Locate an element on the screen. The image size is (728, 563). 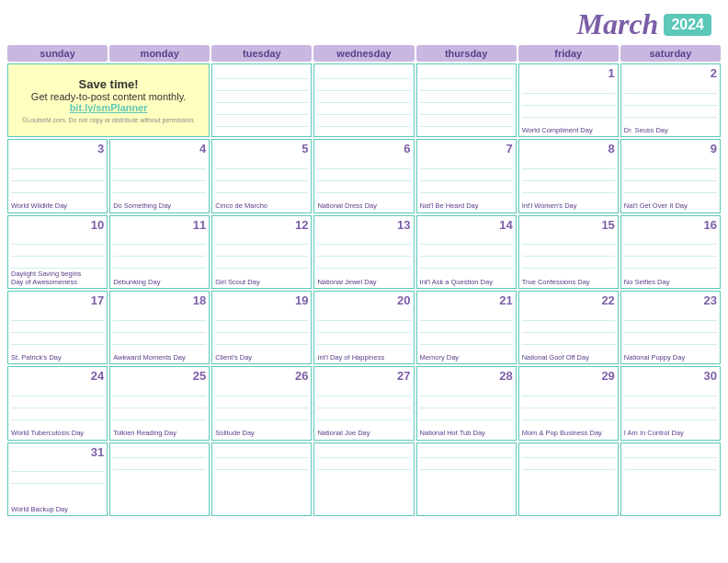
cell-event: Debunking Day is located at coordinates (160, 282).